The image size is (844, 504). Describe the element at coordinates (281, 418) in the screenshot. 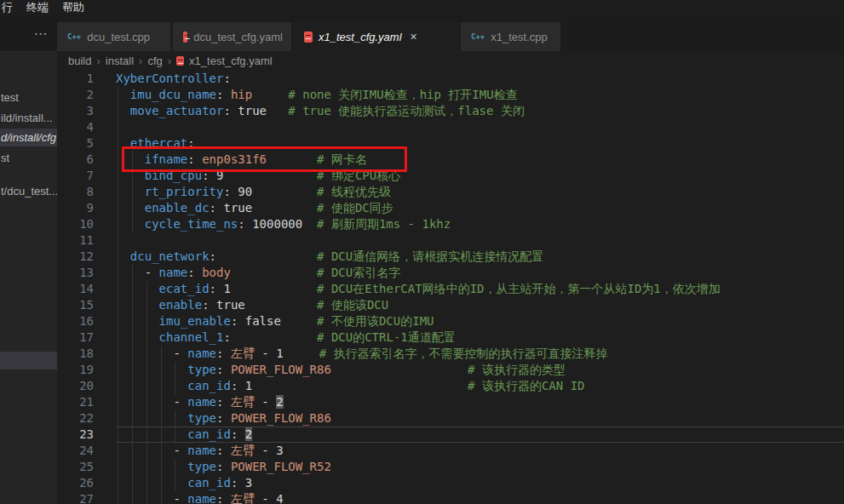

I see `code-token: POWER_FLOW_R86` at that location.